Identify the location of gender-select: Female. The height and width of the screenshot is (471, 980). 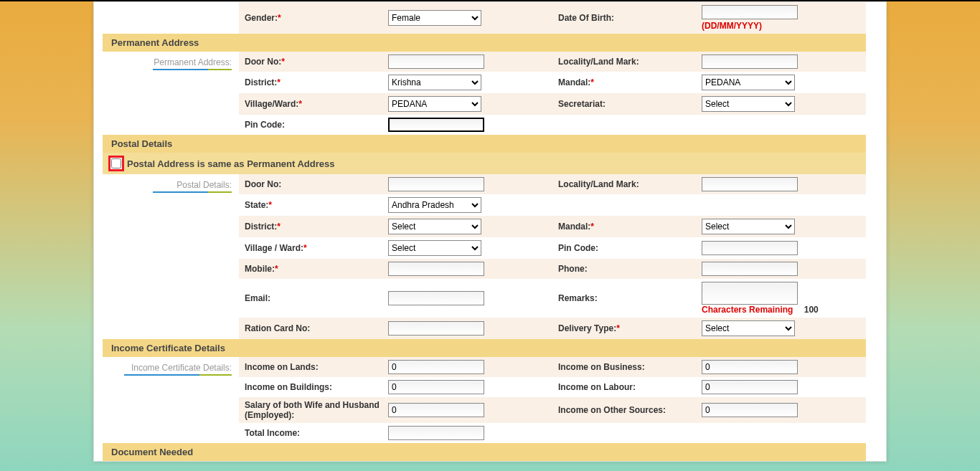
(435, 18).